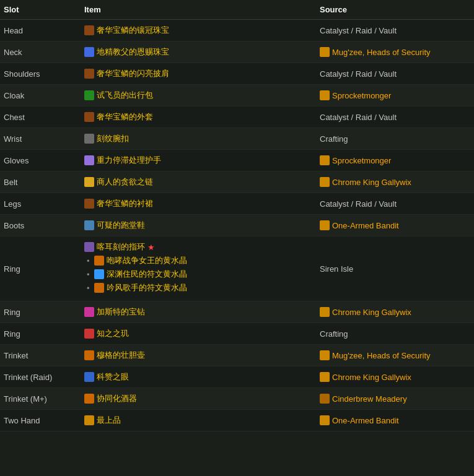 The height and width of the screenshot is (476, 474). Describe the element at coordinates (237, 31) in the screenshot. I see `table-row: Head奢华宝鳞的镶冠珠宝Catalyst / Raid / Vault` at that location.